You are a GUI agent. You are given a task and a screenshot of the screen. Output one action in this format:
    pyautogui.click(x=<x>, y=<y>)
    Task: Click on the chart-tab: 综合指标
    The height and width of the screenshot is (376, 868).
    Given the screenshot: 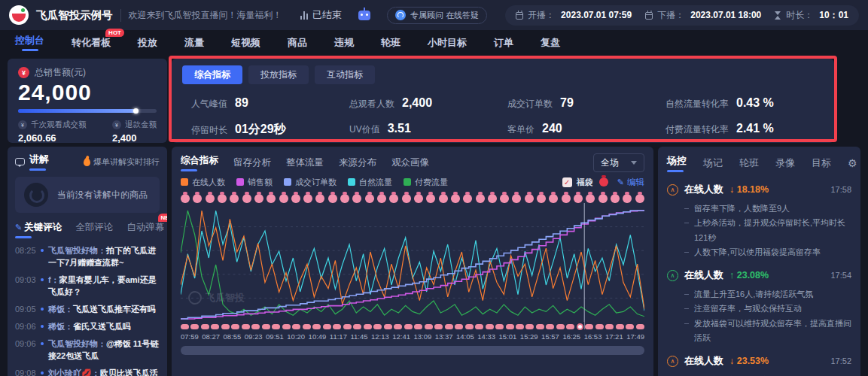 What is the action you would take?
    pyautogui.click(x=199, y=162)
    